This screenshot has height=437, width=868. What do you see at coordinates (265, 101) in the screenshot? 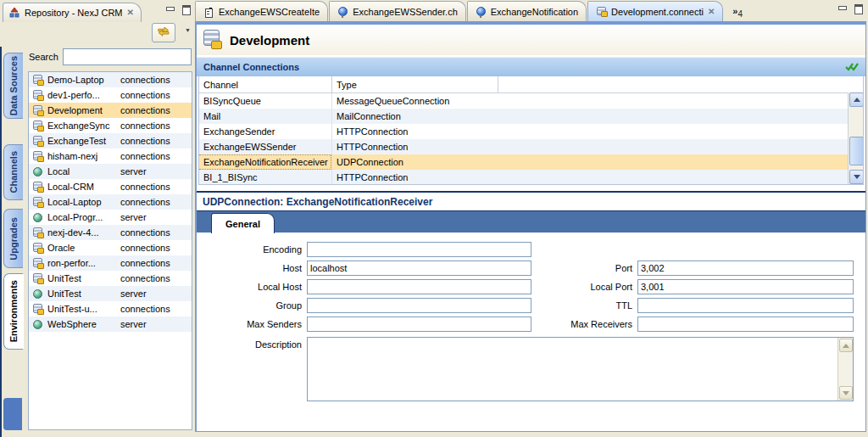
I see `channel-cell: BISyncQueue` at bounding box center [265, 101].